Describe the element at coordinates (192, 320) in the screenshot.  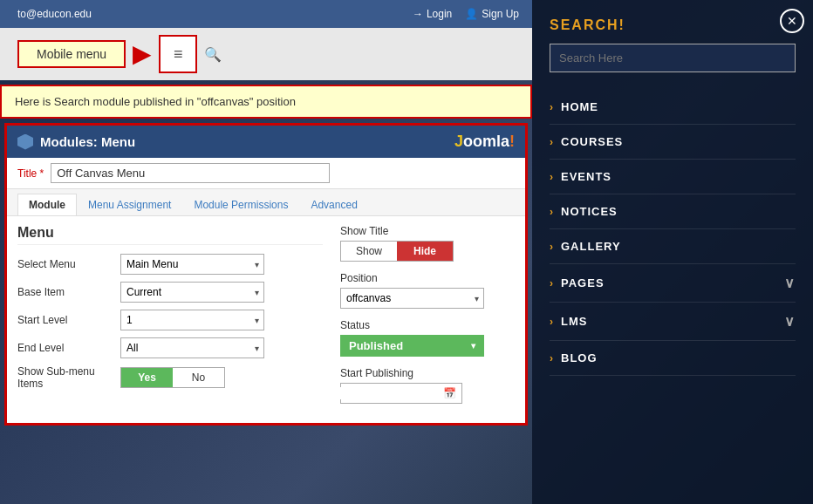
I see `start-level-input: 1` at that location.